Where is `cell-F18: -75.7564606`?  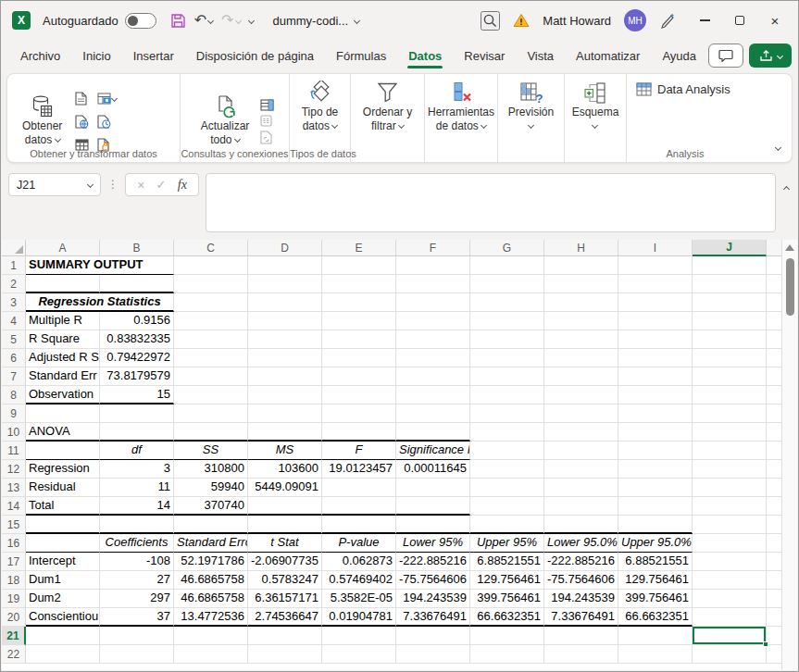 cell-F18: -75.7564606 is located at coordinates (433, 580).